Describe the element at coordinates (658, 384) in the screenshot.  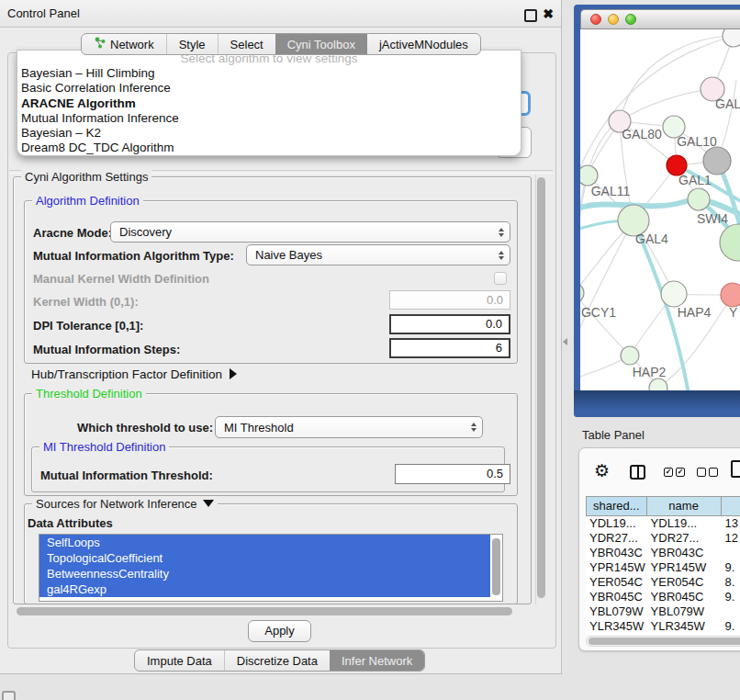
I see `node-bottom` at that location.